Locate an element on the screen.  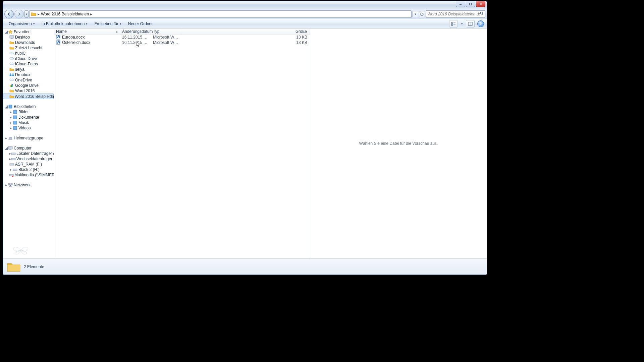
close-button is located at coordinates (481, 4).